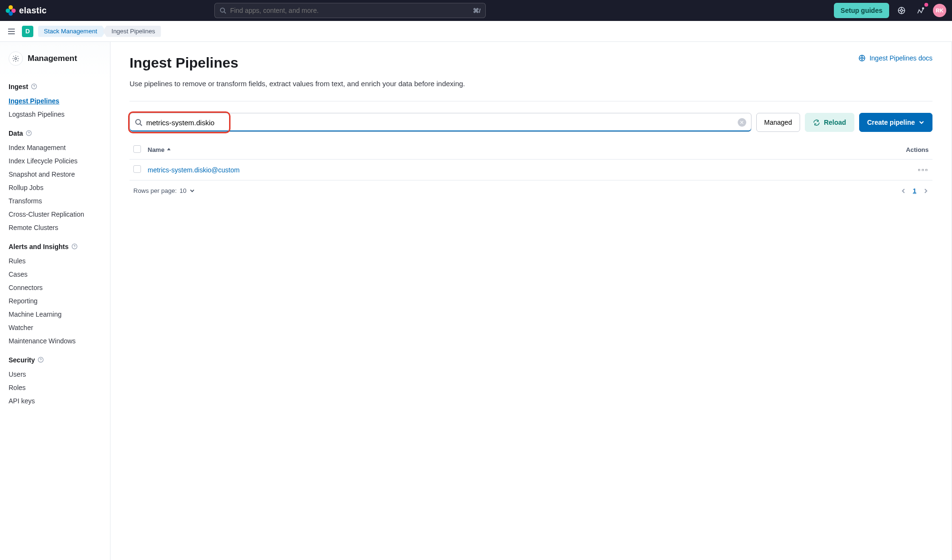 The width and height of the screenshot is (952, 560). I want to click on notification-dot, so click(926, 5).